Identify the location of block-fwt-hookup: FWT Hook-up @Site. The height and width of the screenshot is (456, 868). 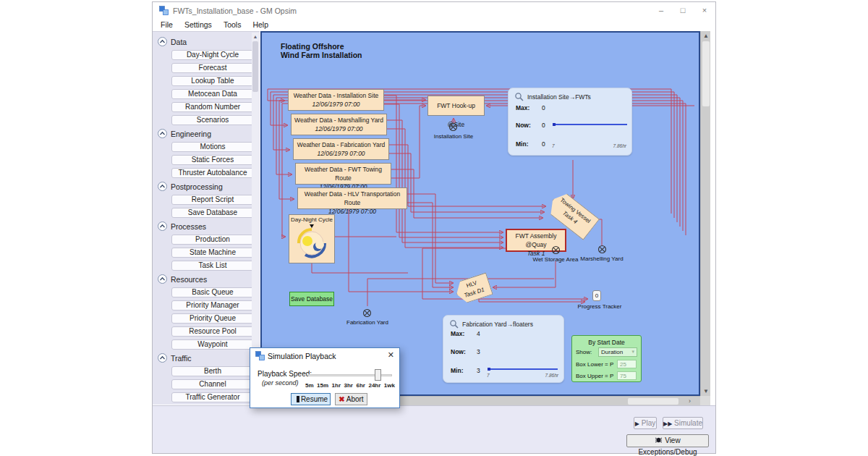
(456, 106).